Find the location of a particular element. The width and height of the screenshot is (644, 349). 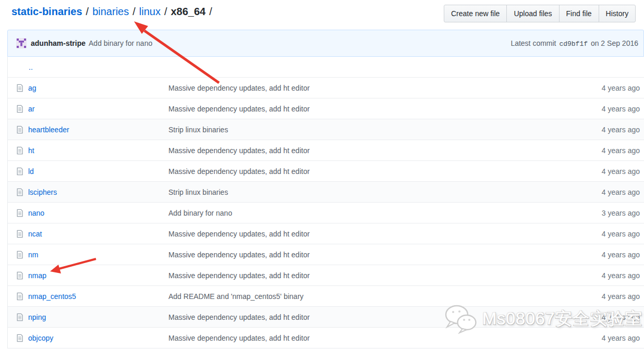

history-button: History is located at coordinates (617, 14).